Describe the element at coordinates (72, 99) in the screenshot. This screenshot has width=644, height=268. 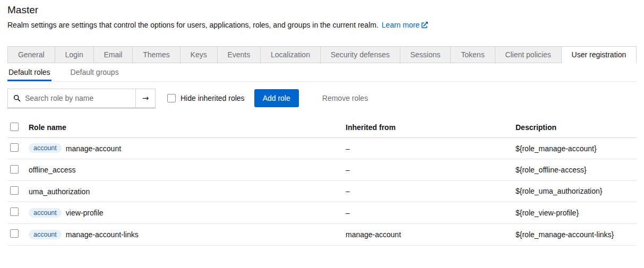
I see `search-box` at that location.